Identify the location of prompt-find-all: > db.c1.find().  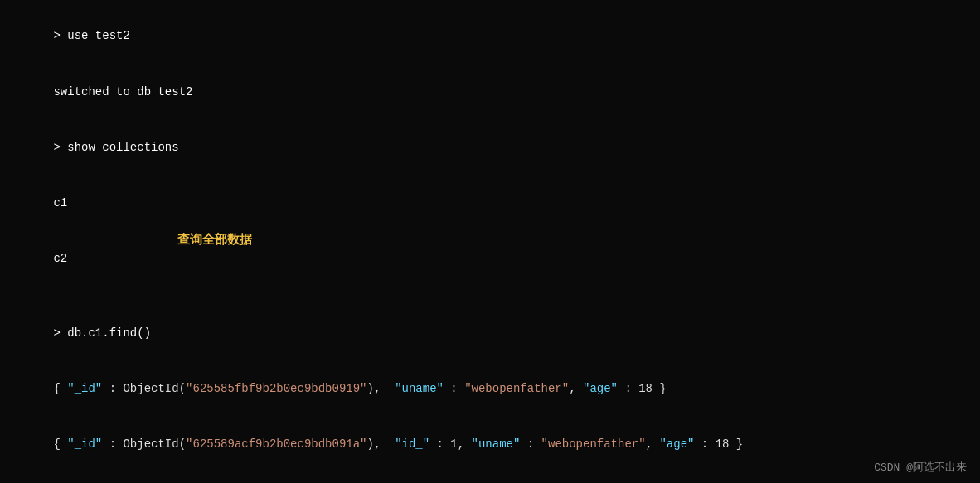
(102, 333).